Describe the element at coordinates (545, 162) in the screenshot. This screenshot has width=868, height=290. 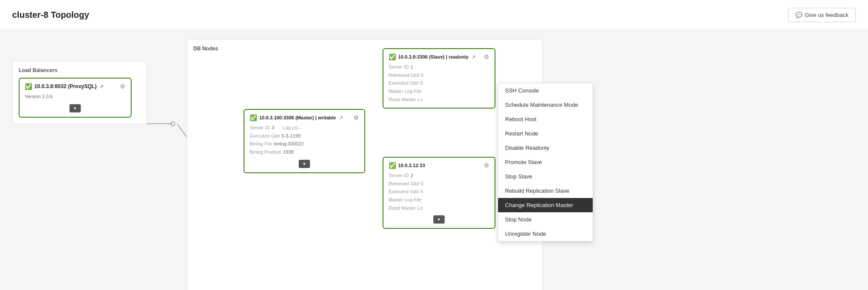
I see `context-menu-list: SSH ConsoleSchedule Maintenance ModeRebo…` at that location.